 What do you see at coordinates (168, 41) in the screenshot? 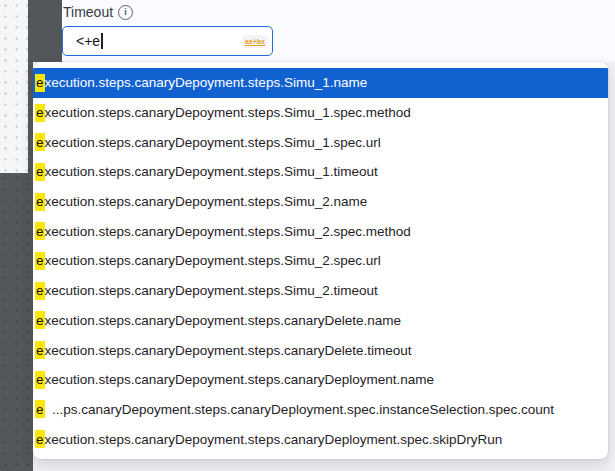
I see `timeout-input: <+e ax+bx` at bounding box center [168, 41].